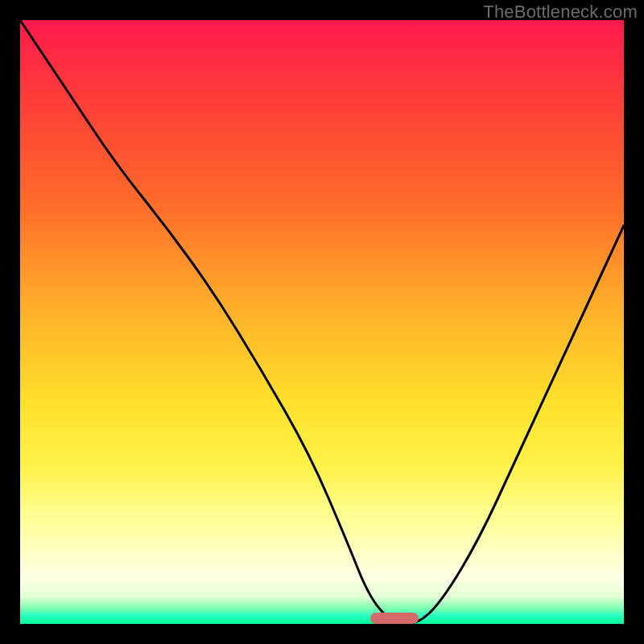  Describe the element at coordinates (394, 618) in the screenshot. I see `optimal-range-marker` at that location.